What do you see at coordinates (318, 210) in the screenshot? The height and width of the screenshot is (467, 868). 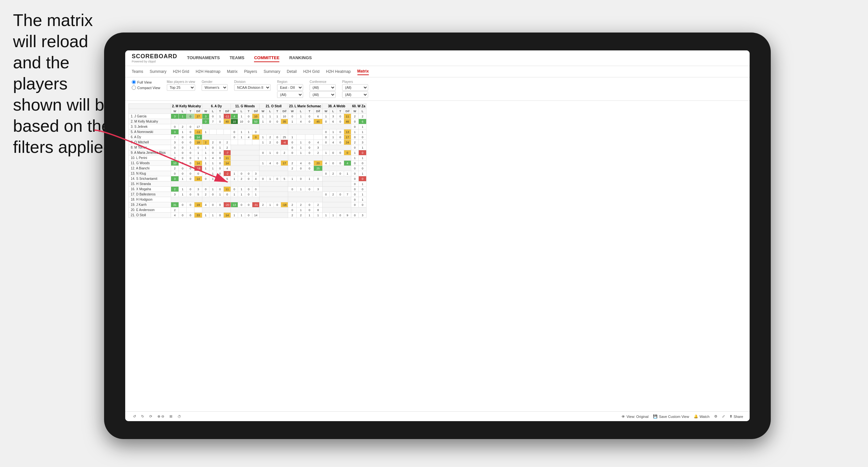 I see `cell: 8` at bounding box center [318, 210].